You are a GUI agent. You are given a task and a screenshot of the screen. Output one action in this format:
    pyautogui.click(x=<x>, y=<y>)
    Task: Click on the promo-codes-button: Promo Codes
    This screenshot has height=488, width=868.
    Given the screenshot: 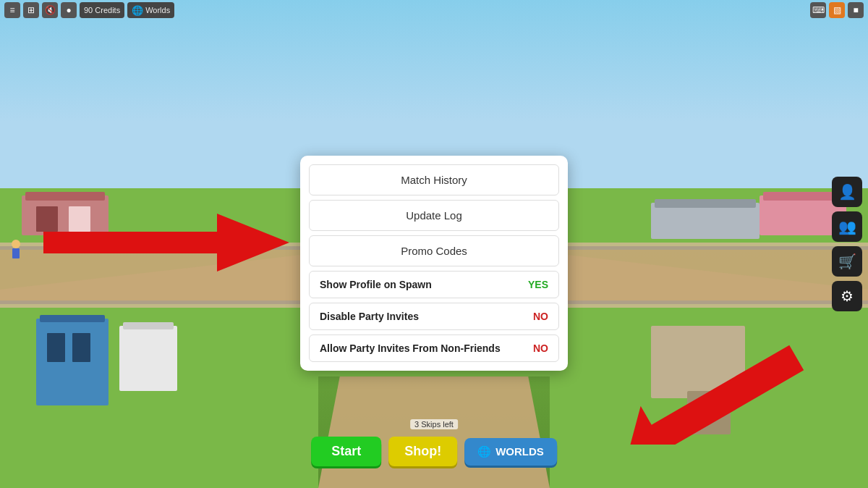 What is the action you would take?
    pyautogui.click(x=434, y=251)
    